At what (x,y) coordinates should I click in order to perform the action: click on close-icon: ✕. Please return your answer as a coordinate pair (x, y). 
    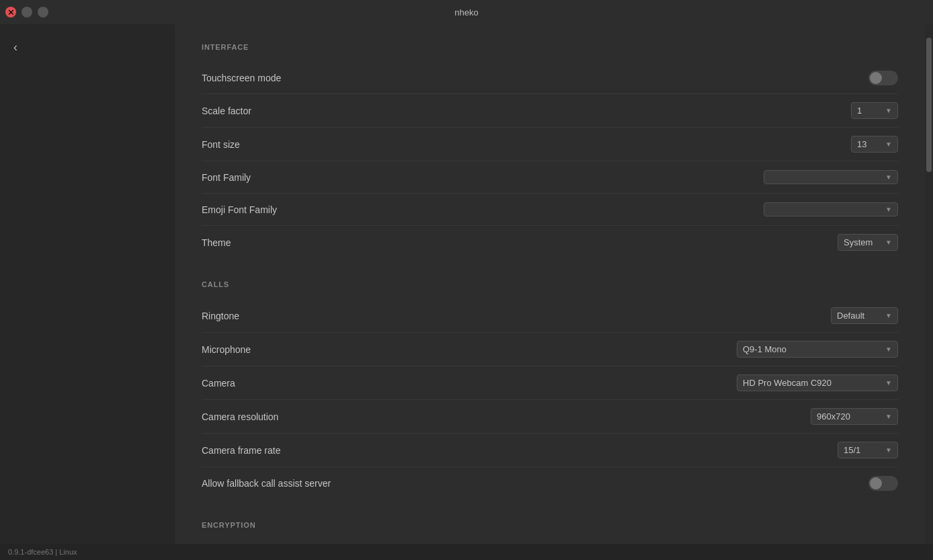
    Looking at the image, I should click on (11, 12).